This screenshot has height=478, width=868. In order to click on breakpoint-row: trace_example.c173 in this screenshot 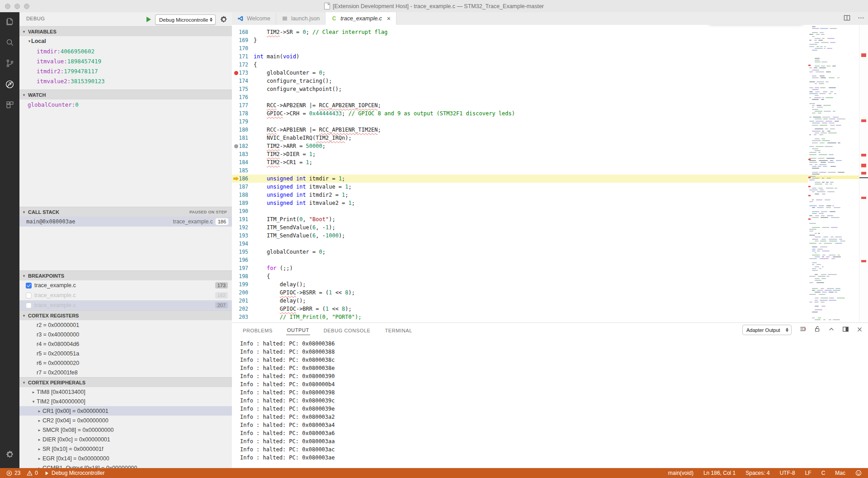, I will do `click(126, 285)`.